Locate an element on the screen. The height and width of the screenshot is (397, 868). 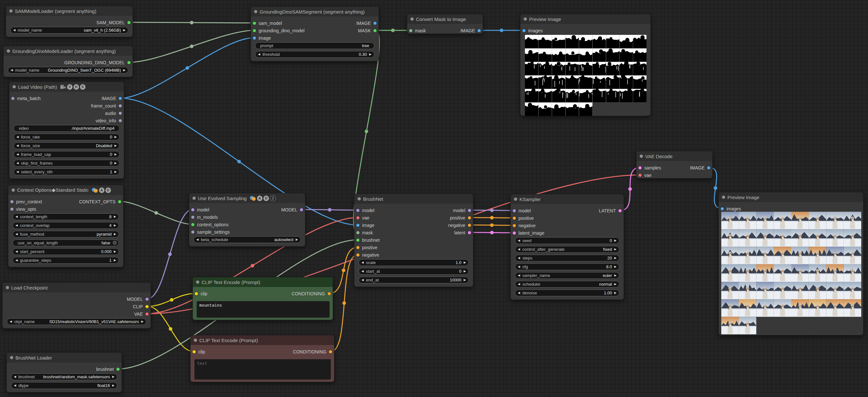
input-port-clip: clip is located at coordinates (201, 293).